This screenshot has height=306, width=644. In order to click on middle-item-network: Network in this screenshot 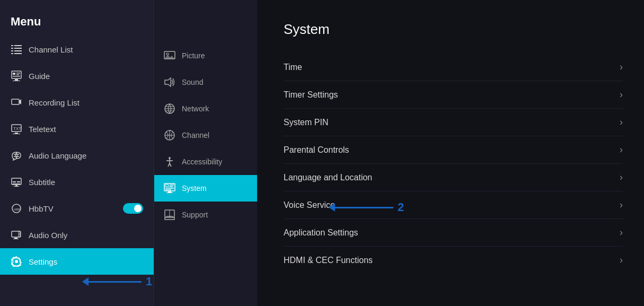, I will do `click(206, 109)`.